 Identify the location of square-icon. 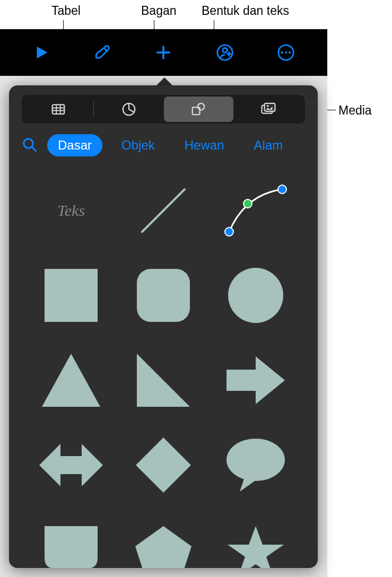
(71, 295).